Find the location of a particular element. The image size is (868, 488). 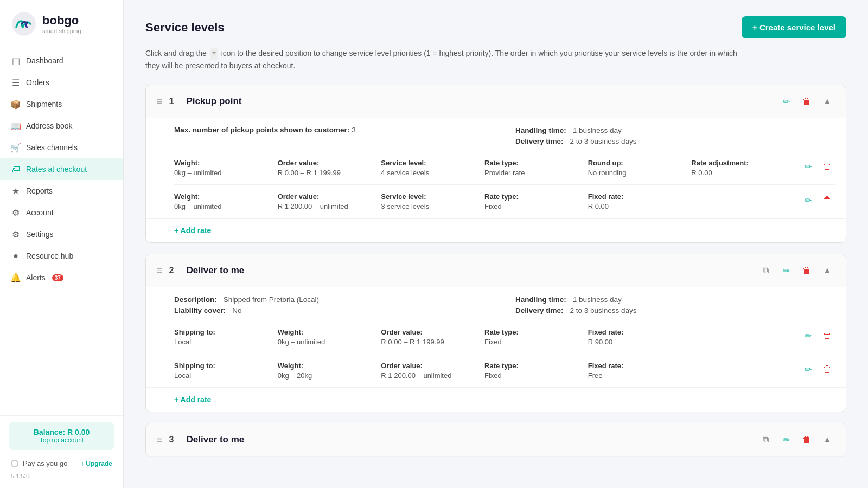

drag-handle-3: ≡ is located at coordinates (159, 440).